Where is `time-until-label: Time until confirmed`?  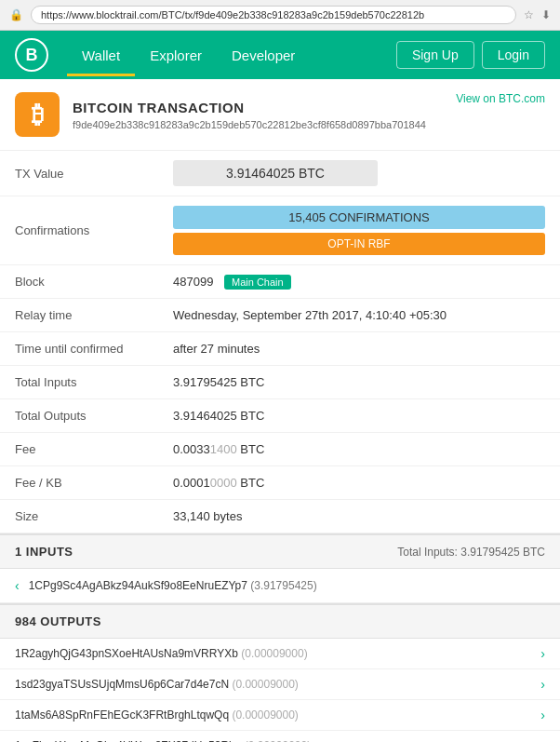
time-until-label: Time until confirmed is located at coordinates (79, 349).